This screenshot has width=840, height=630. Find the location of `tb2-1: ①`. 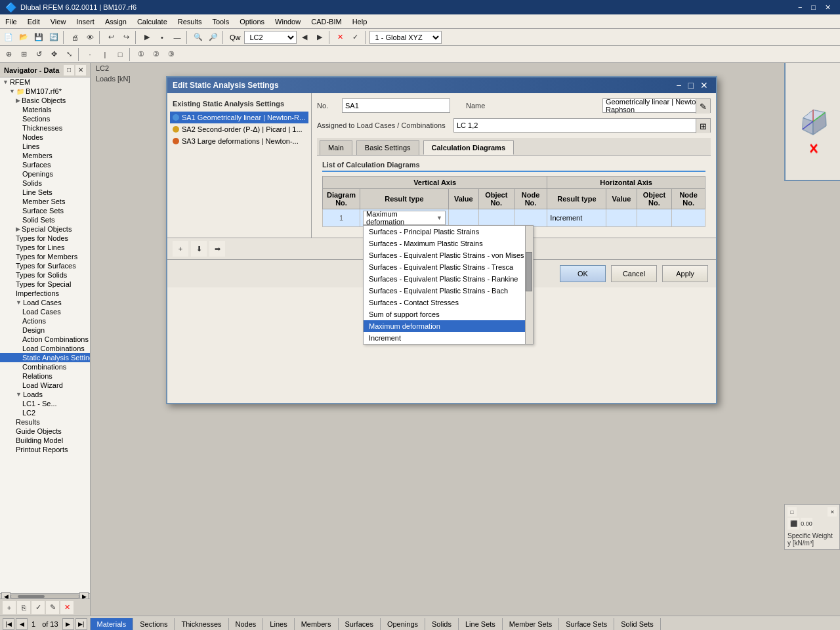

tb2-1: ① is located at coordinates (141, 54).